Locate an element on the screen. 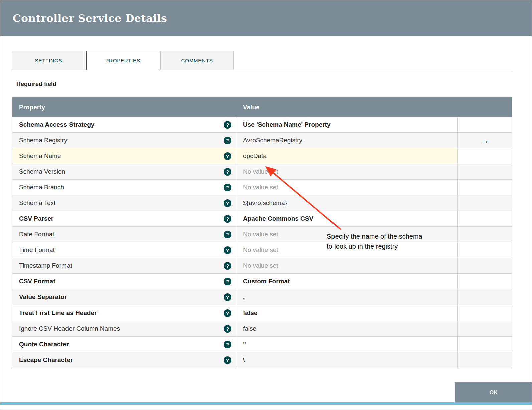 The height and width of the screenshot is (410, 532). value-text: \ is located at coordinates (244, 360).